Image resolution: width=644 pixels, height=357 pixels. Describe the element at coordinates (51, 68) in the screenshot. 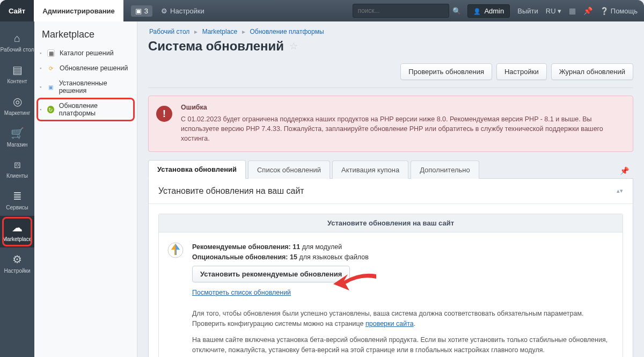

I see `refresh-icon: ⟳` at that location.